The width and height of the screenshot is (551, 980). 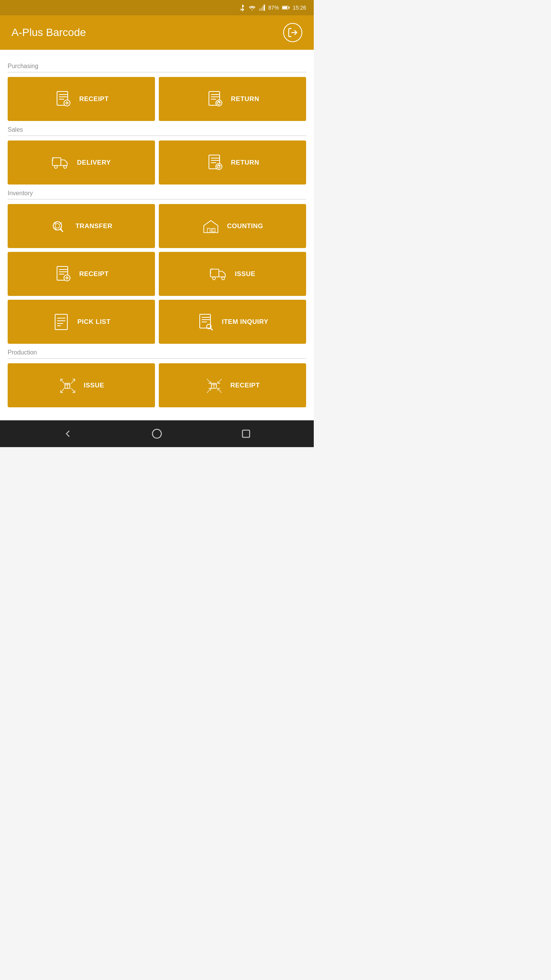 I want to click on return-doc-icon, so click(x=215, y=163).